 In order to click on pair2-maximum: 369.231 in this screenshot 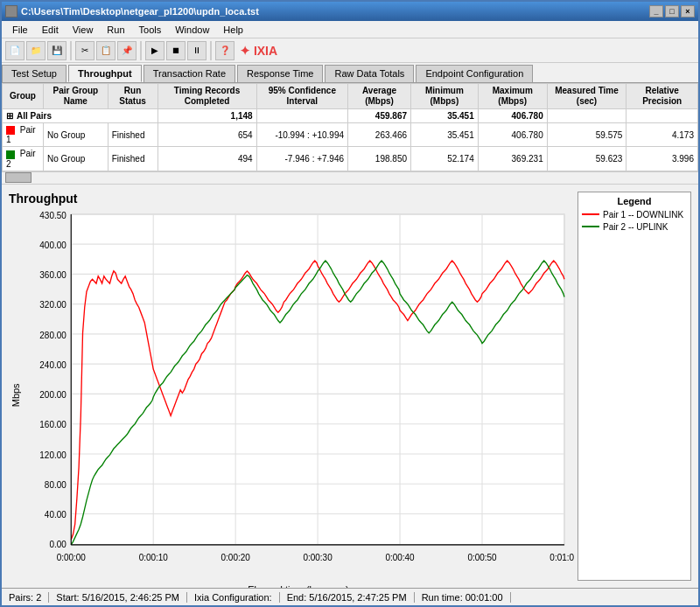, I will do `click(513, 159)`.